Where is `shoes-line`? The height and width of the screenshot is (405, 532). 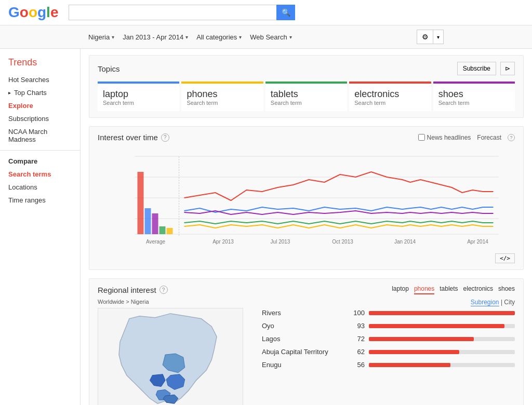
shoes-line is located at coordinates (339, 226).